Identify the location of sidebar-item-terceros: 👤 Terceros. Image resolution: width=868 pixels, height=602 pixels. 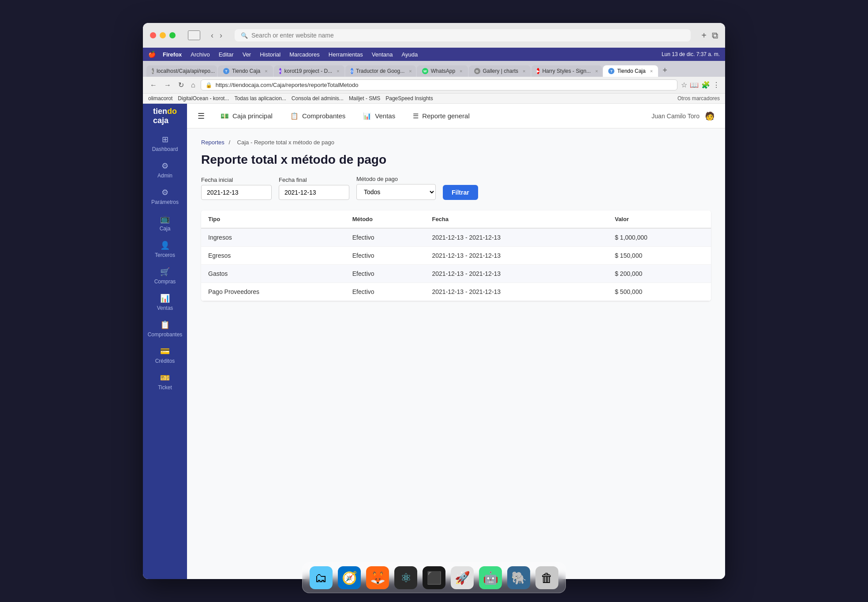
(165, 249).